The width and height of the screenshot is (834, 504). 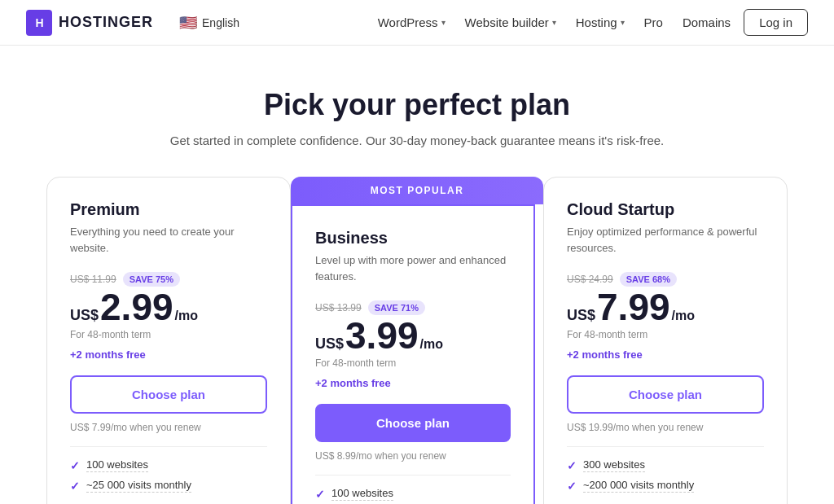 I want to click on renew-price: US$ 7.99/mo when you renew, so click(x=169, y=427).